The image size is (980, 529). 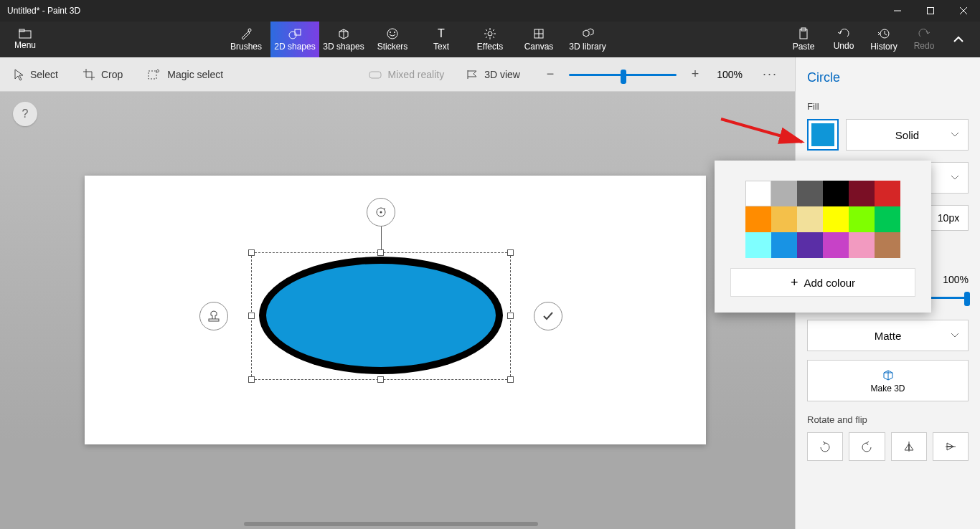 I want to click on tab-2d-shapes: 2D shapes, so click(x=295, y=39).